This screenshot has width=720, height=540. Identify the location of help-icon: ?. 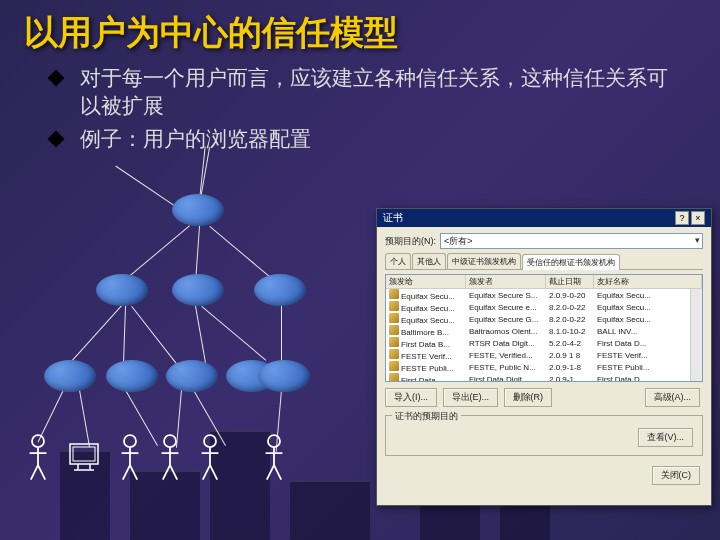
(682, 218).